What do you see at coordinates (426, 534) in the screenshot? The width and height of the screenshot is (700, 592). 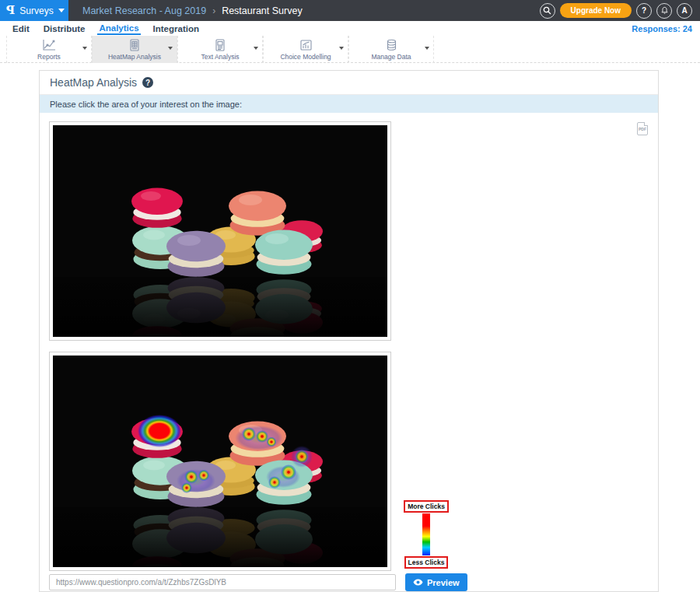 I see `heatmap-gradient-bar` at bounding box center [426, 534].